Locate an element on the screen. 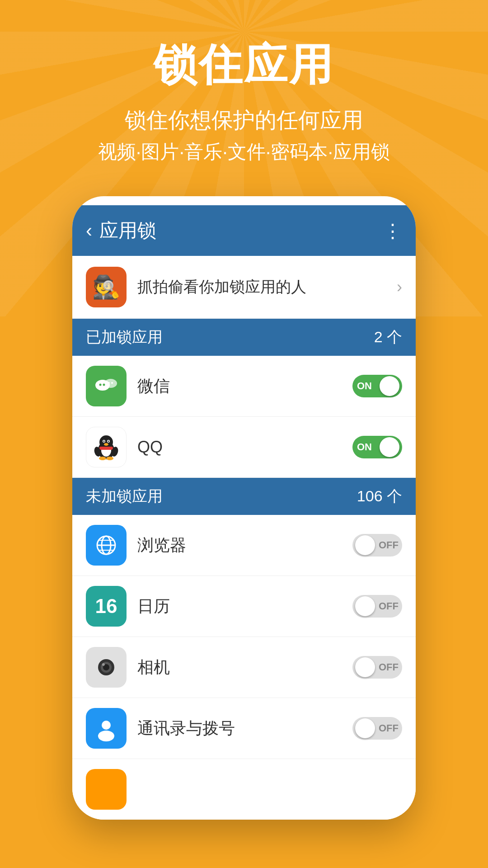  contacts-toggle: OFF is located at coordinates (377, 728).